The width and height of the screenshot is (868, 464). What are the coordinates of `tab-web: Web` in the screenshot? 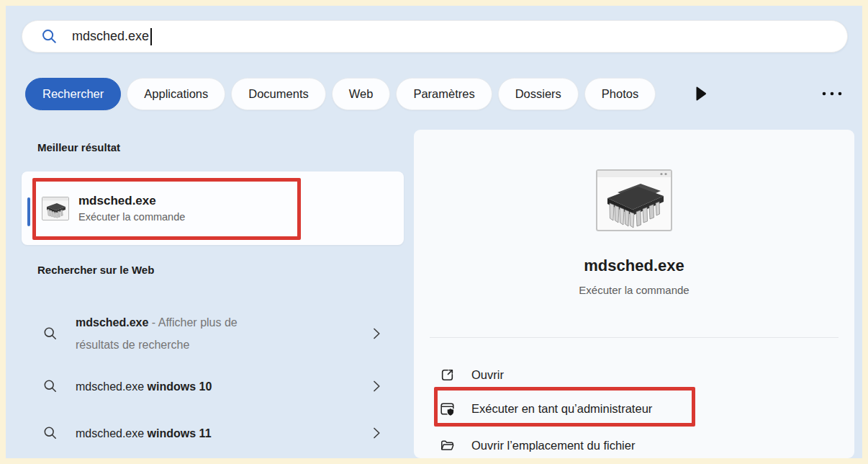 It's located at (361, 94).